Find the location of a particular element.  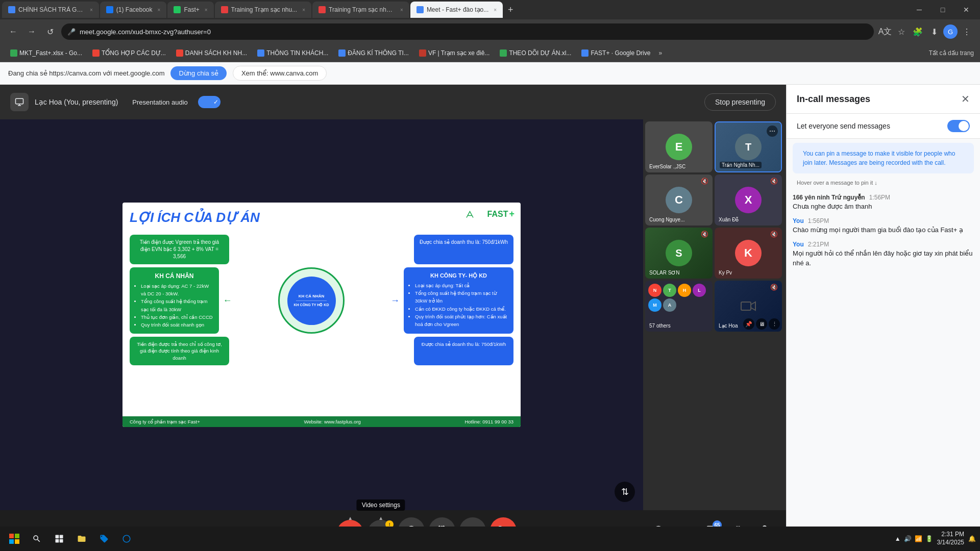

participant-others: N T H L M A 57 others is located at coordinates (679, 306).